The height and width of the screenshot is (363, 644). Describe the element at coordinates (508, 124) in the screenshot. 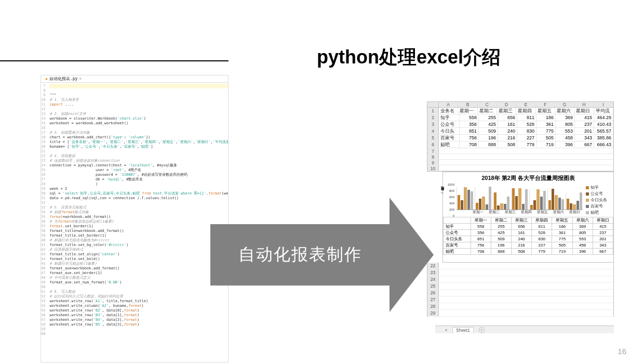

I see `cell: 161` at that location.